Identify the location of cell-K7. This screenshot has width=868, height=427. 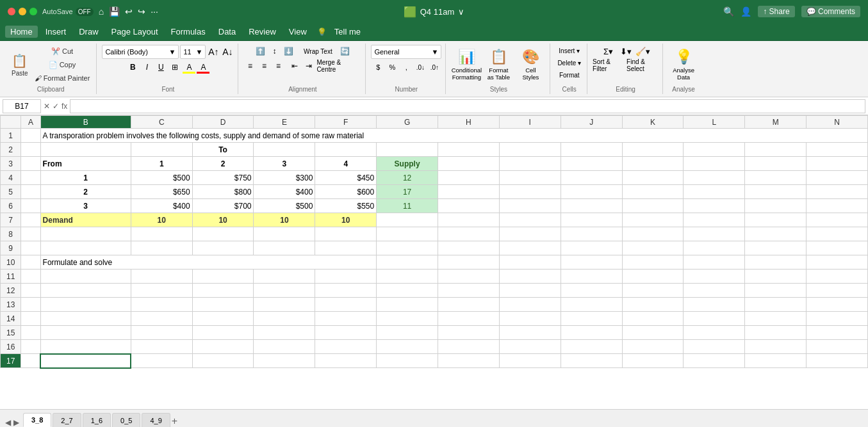
(653, 220).